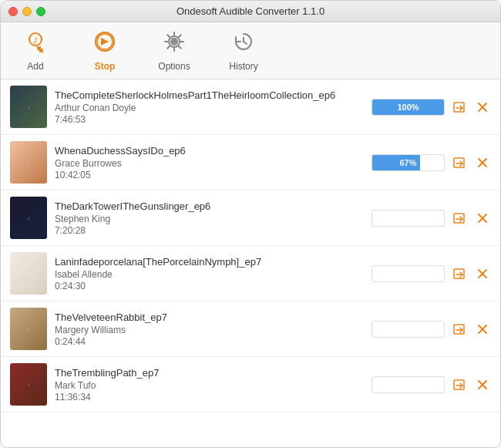  I want to click on book-title: TheCompleteSherlockHolmesPart1TheHeirloo…, so click(210, 96).